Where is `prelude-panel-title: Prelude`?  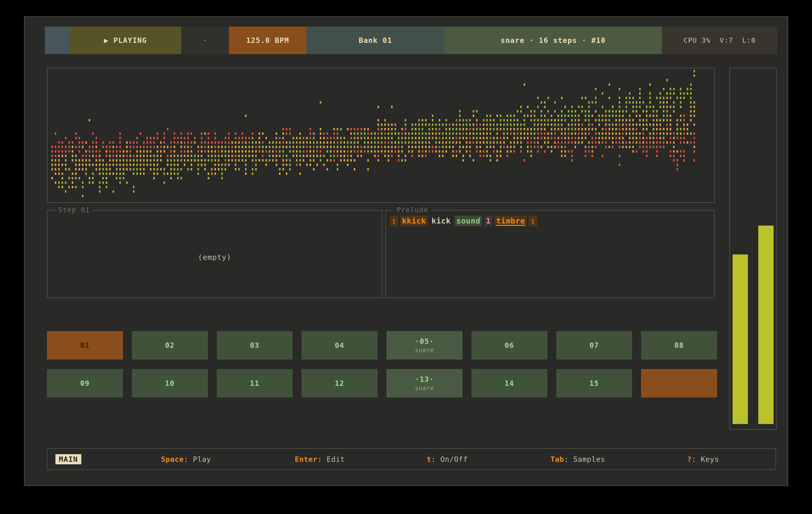
prelude-panel-title: Prelude is located at coordinates (412, 210).